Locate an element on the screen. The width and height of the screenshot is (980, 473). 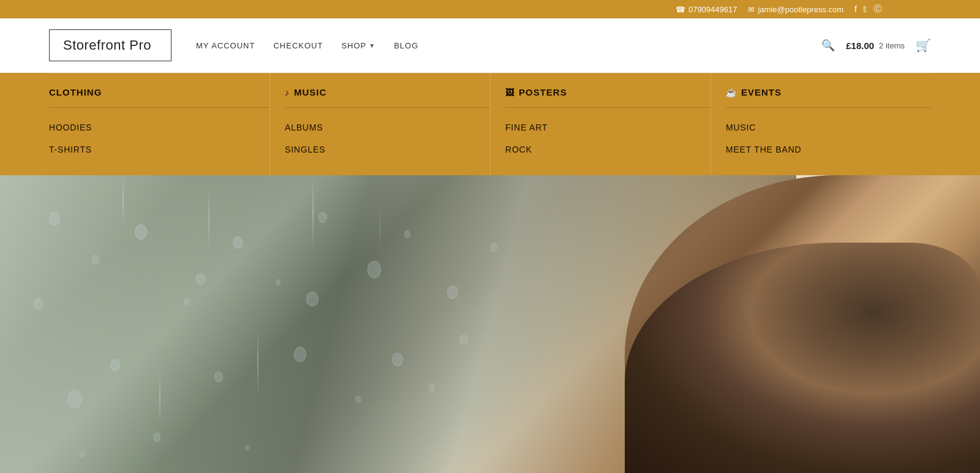
cart-info: £18.00 2 items is located at coordinates (875, 45).